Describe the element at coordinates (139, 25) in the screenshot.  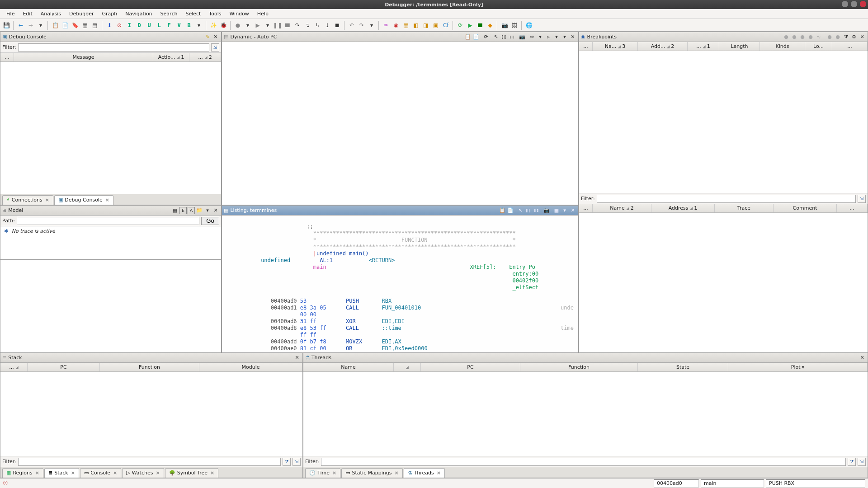
I see `letter-d-button: D` at that location.